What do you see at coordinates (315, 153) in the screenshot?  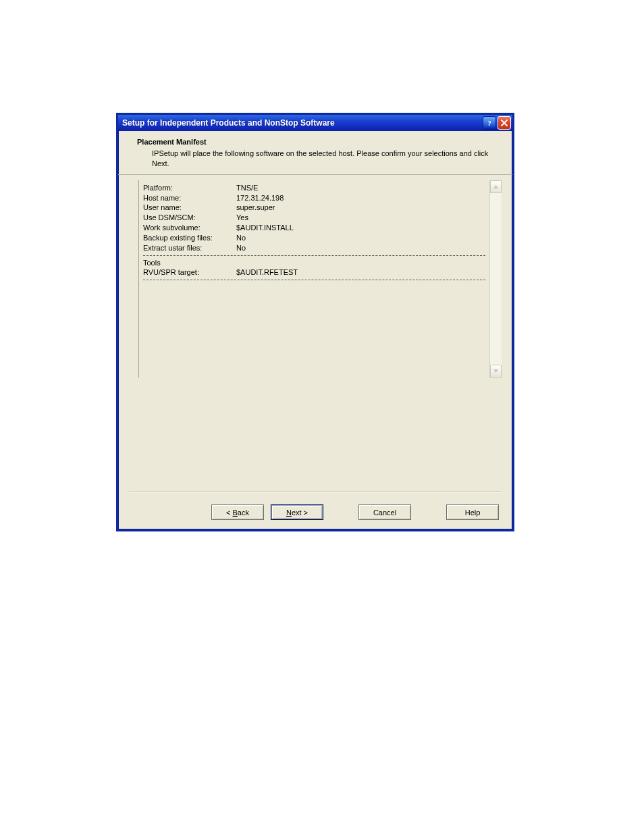 I see `header-area: Placement Manifest IPSetup will place th…` at bounding box center [315, 153].